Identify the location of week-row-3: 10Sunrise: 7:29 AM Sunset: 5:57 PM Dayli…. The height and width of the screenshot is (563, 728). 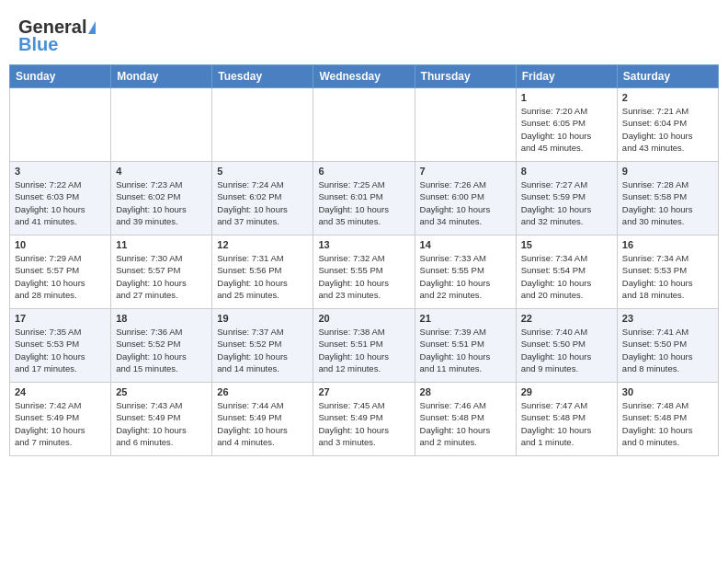
(364, 272).